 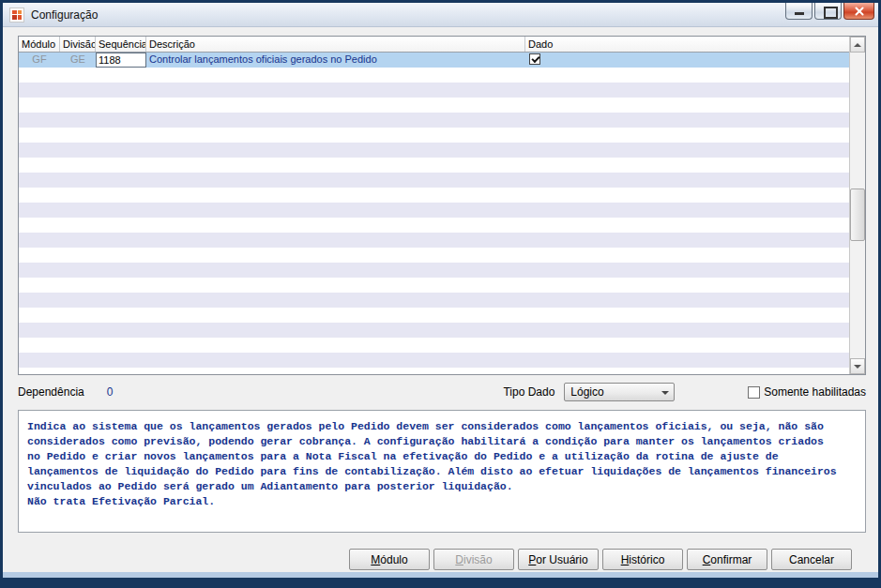 I want to click on confirmar-button: Confirmar, so click(x=727, y=559).